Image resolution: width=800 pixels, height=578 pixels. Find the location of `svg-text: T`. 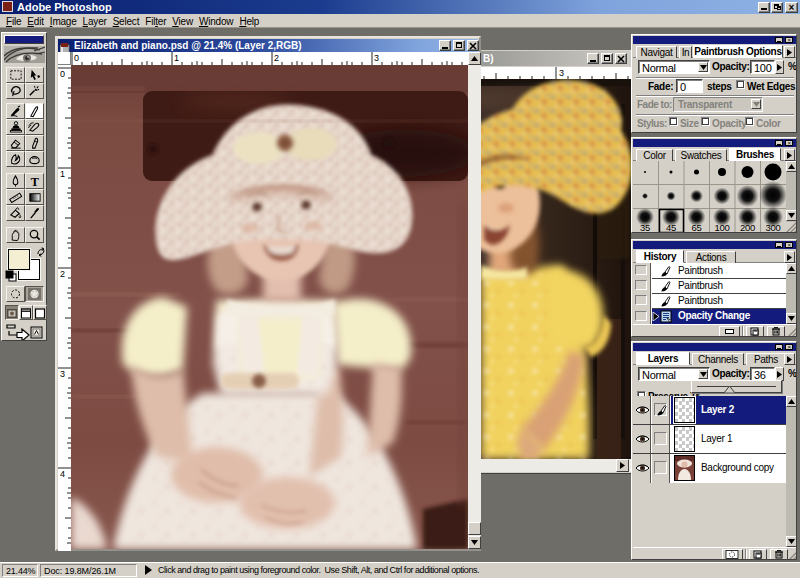

svg-text: T is located at coordinates (35, 182).